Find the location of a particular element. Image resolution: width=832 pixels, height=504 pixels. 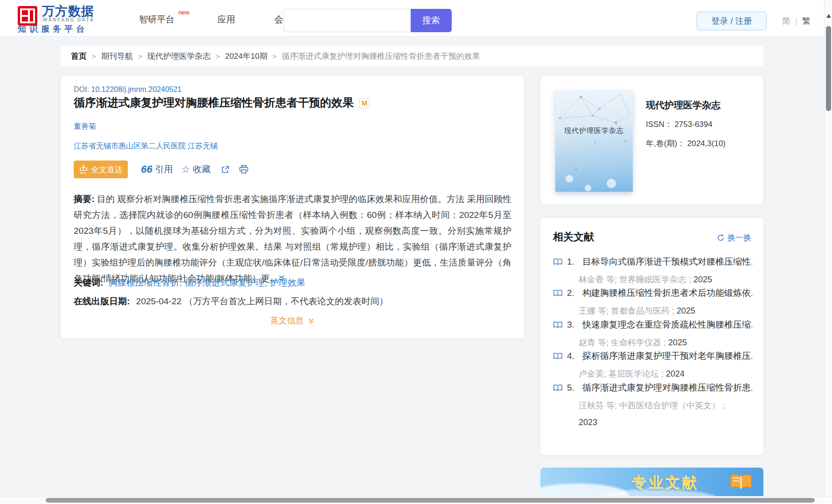

related-item-meta: 林金香 等; 世界睡眠医学杂志 ; 2025 is located at coordinates (652, 280).